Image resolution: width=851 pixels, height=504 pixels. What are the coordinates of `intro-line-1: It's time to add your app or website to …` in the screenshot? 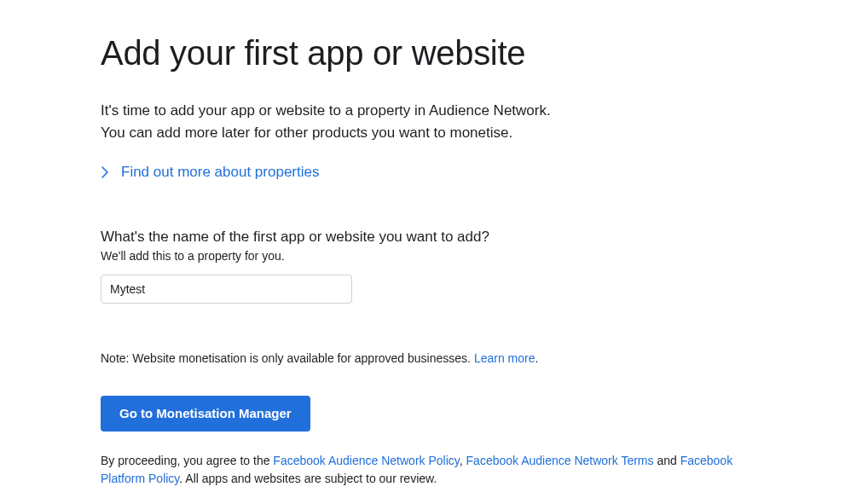 It's located at (326, 111).